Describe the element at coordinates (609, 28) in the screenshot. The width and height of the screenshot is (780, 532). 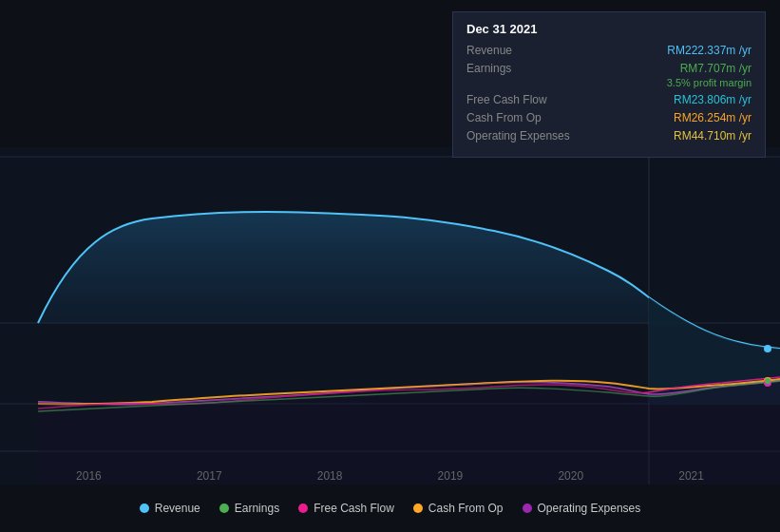
I see `tooltip-title: Dec 31 2021` at that location.